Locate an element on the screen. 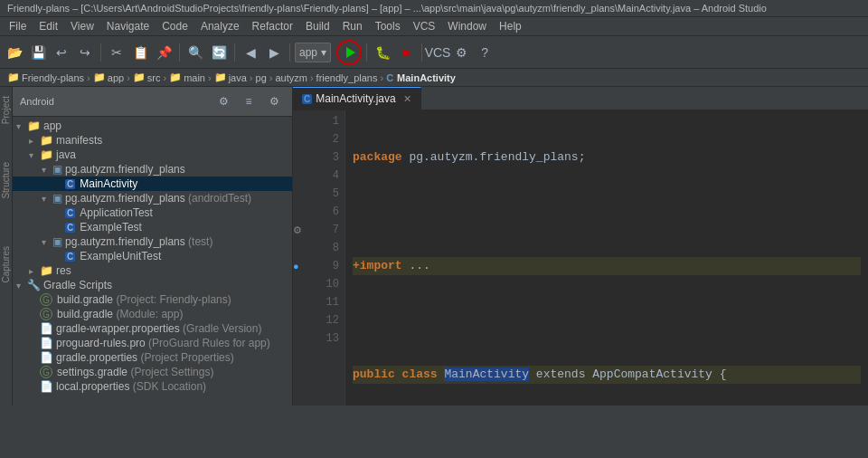 The width and height of the screenshot is (868, 458). gear-icon: ⚙ is located at coordinates (274, 101).